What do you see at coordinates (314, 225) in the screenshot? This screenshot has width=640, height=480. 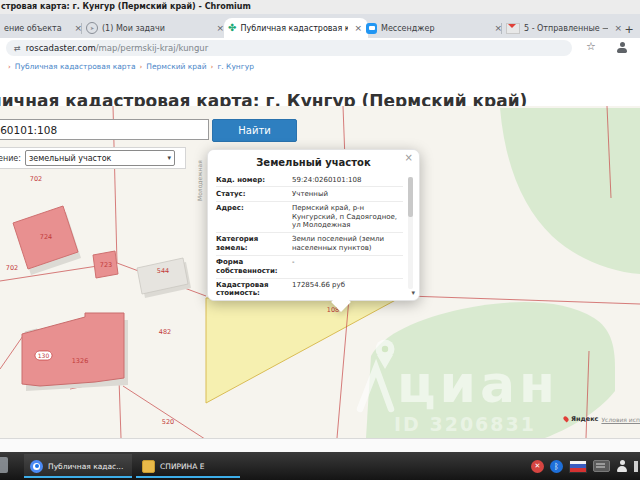 I see `parcel-info-popup: × Земельный участок Кад. номер: 59:24:02…` at bounding box center [314, 225].